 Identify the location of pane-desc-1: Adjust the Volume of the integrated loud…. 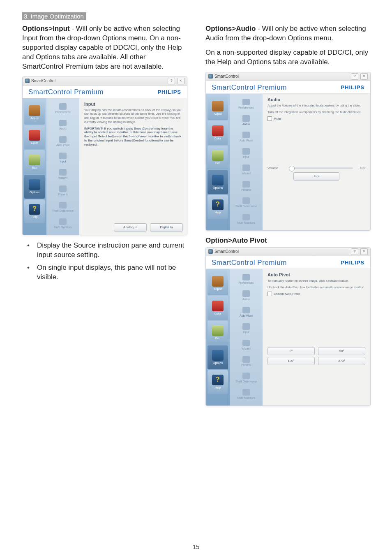
(316, 106).